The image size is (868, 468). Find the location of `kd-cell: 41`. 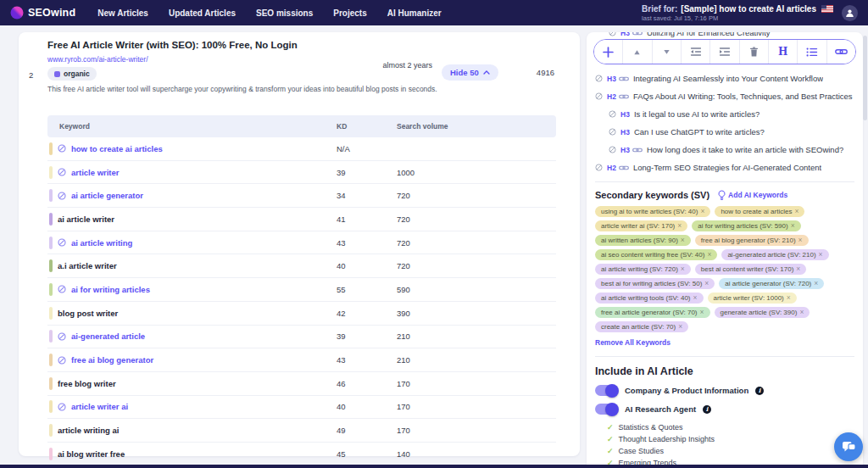

kd-cell: 41 is located at coordinates (361, 219).